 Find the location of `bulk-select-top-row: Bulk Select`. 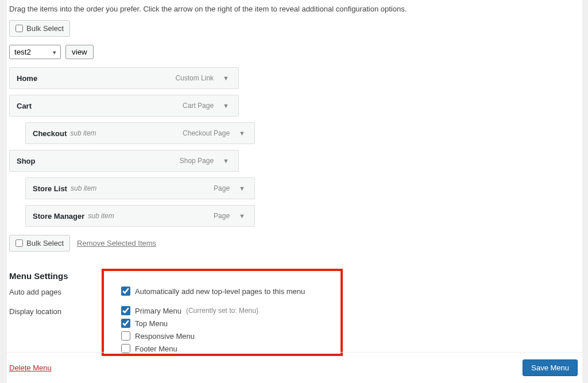

bulk-select-top-row: Bulk Select is located at coordinates (295, 29).